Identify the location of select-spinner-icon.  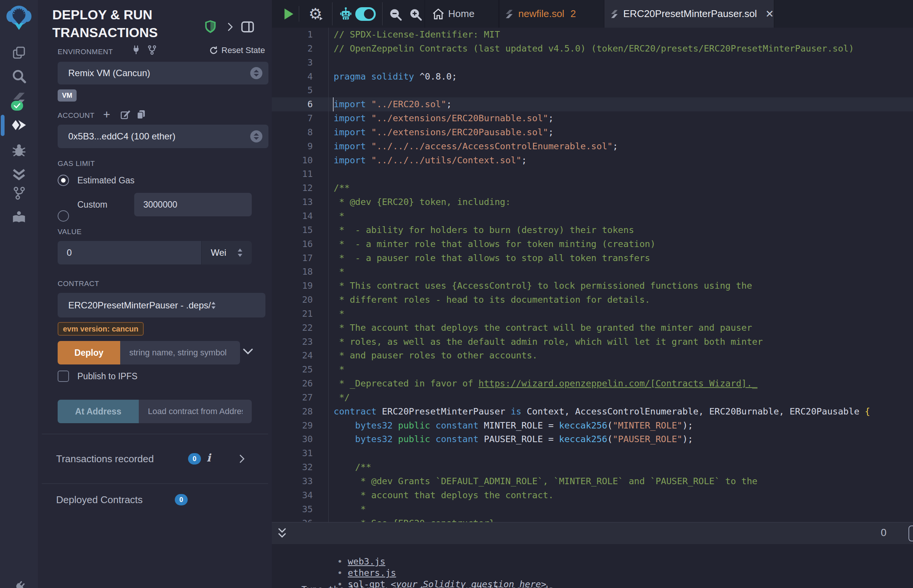
(256, 136).